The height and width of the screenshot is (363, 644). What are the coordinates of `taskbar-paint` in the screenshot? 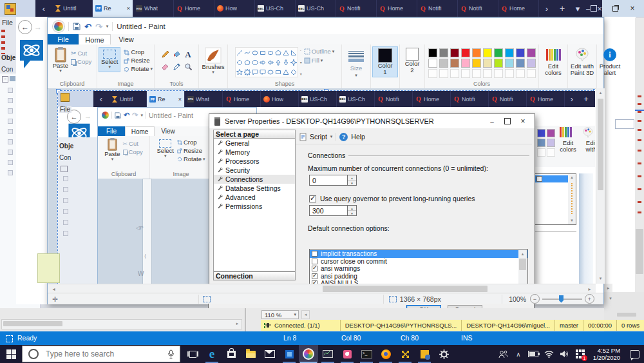 It's located at (308, 354).